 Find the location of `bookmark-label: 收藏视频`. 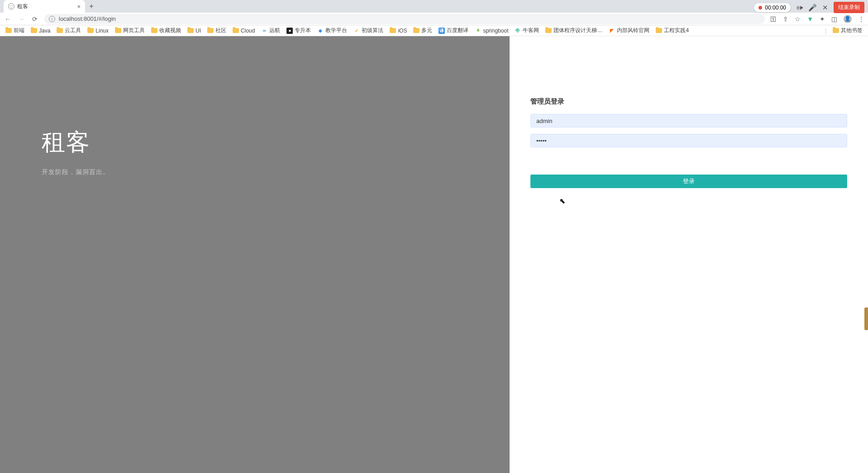

bookmark-label: 收藏视频 is located at coordinates (170, 31).